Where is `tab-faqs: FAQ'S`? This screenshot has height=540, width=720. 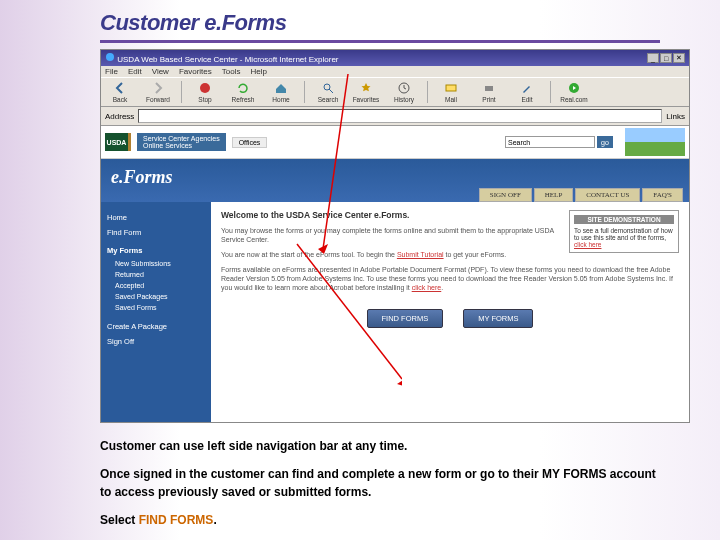 tab-faqs: FAQ'S is located at coordinates (662, 195).